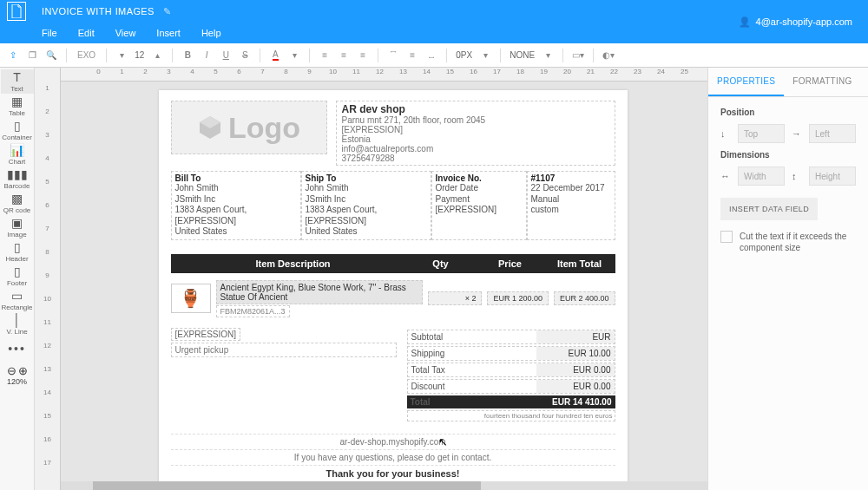 The height and width of the screenshot is (490, 868). What do you see at coordinates (275, 56) in the screenshot?
I see `text-color-icon: A` at bounding box center [275, 56].